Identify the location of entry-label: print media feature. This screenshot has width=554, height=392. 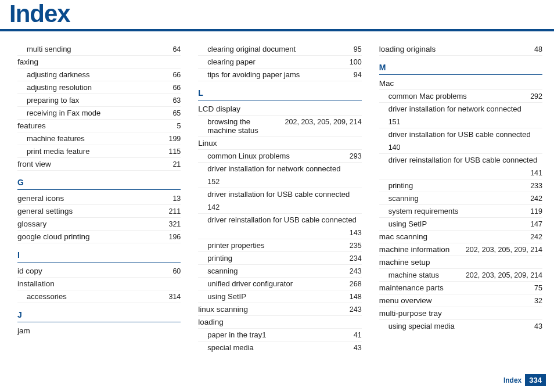
(91, 151).